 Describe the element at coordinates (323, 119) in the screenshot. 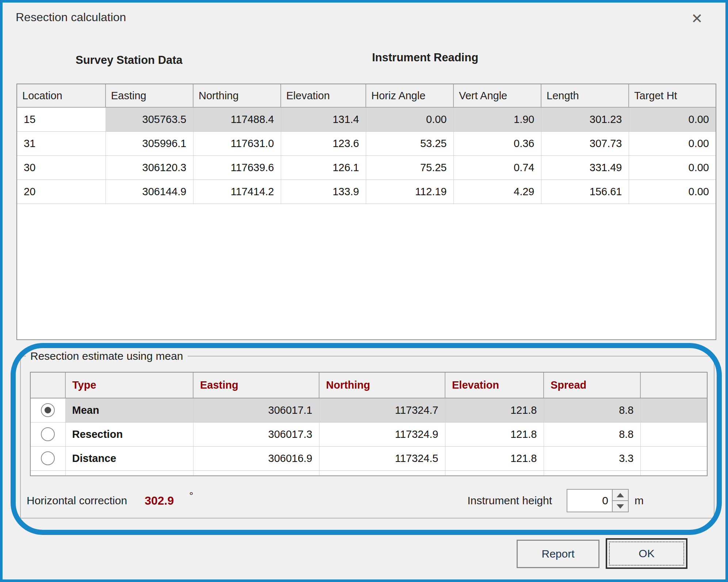

I see `station-cell: 131.4` at that location.